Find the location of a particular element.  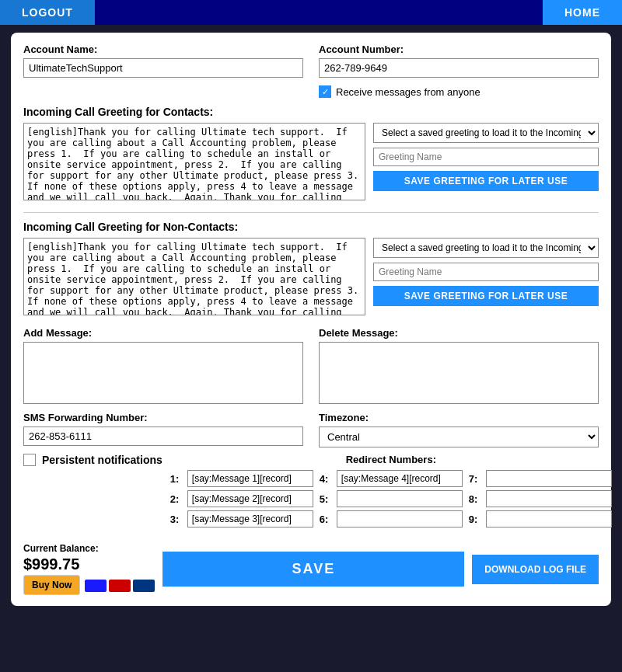

noncontacts-greeting-section: Select a saved greeting to load it to th… is located at coordinates (311, 278).